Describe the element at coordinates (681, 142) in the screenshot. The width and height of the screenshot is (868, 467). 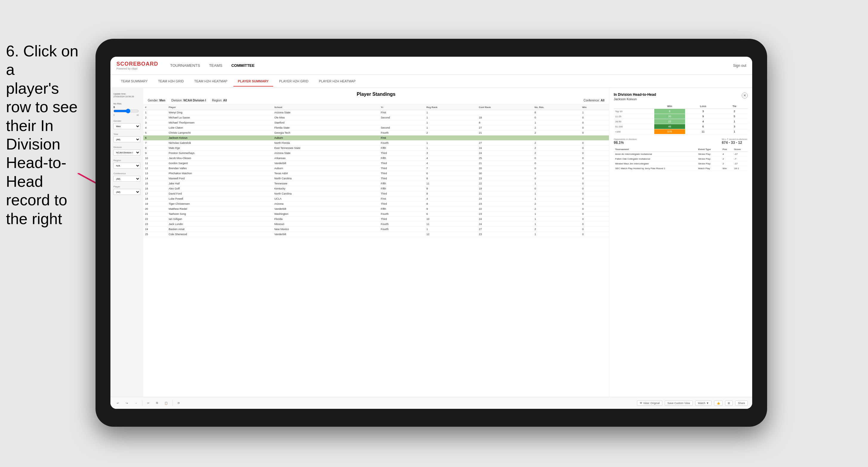
I see `opponents-section: Opponents in division: 98.1% W-L-T recor…` at that location.